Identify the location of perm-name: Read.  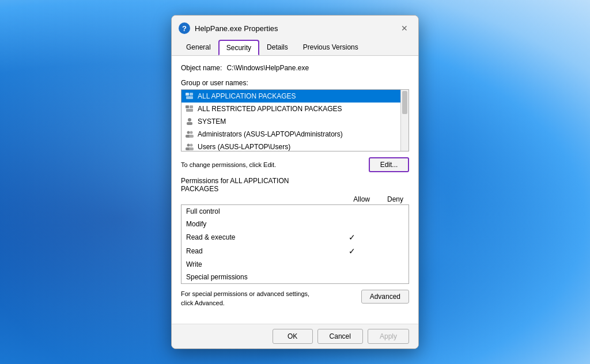
(260, 251).